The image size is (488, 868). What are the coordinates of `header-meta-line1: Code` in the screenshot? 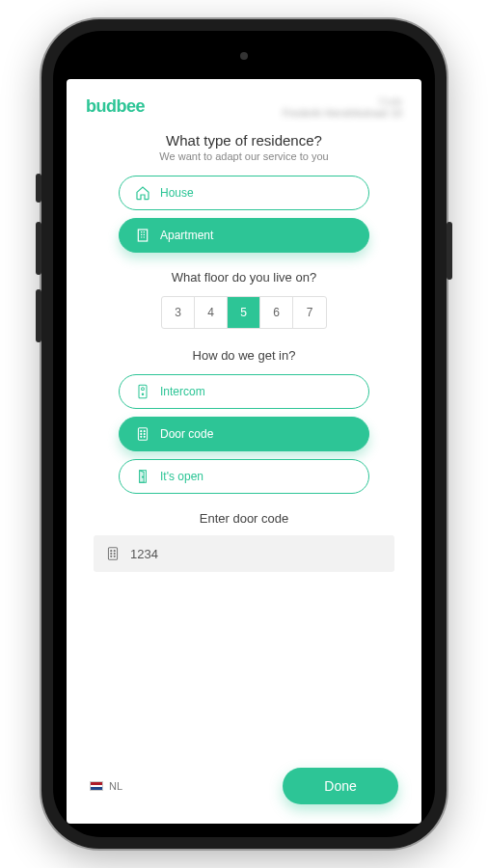 It's located at (342, 102).